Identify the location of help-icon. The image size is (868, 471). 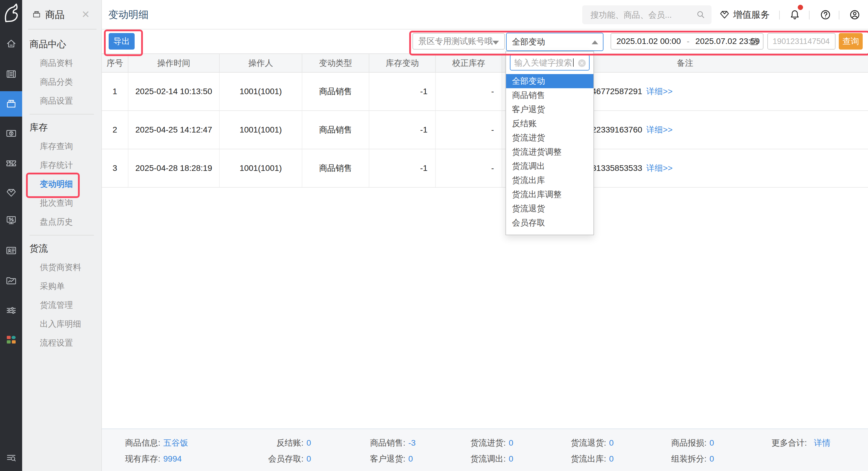
(826, 15).